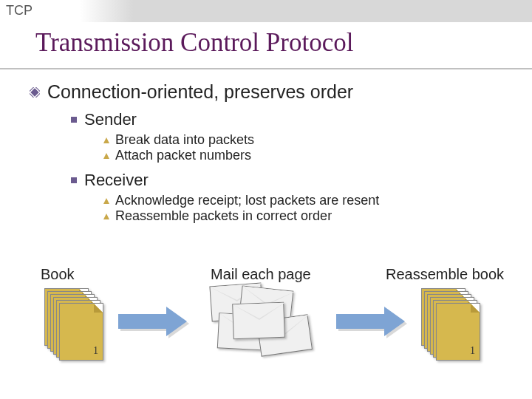 This screenshot has width=532, height=399. Describe the element at coordinates (310, 155) in the screenshot. I see `sender-item-1: Attach packet numbers` at that location.